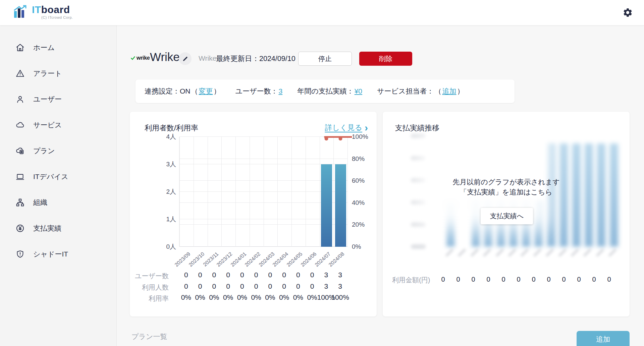  What do you see at coordinates (44, 48) in the screenshot?
I see `sidebar-item-label: ホーム` at bounding box center [44, 48].